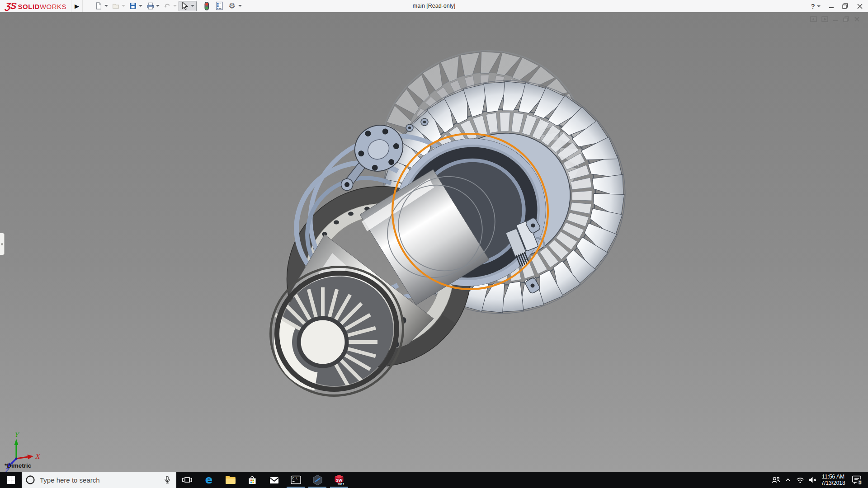 This screenshot has width=868, height=488. Describe the element at coordinates (170, 6) in the screenshot. I see `undo-button-disabled` at that location.